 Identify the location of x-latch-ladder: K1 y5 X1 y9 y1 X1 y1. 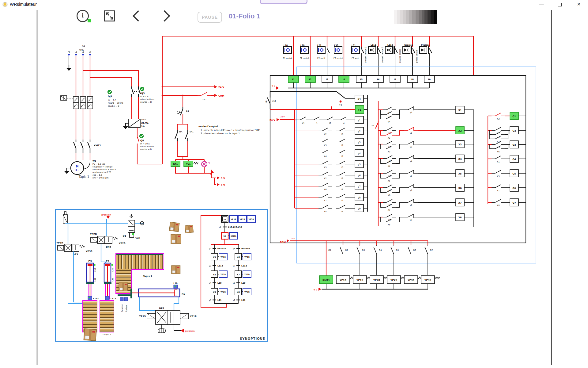
(423, 164).